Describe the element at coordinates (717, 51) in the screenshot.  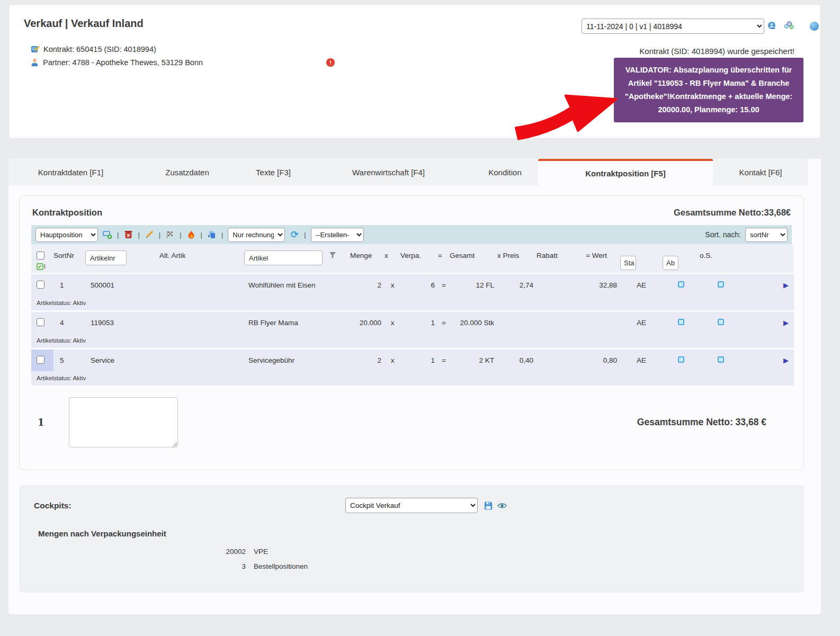
I see `saved-message: Kontrakt (SID: 4018994) wurde gespeicher…` at that location.